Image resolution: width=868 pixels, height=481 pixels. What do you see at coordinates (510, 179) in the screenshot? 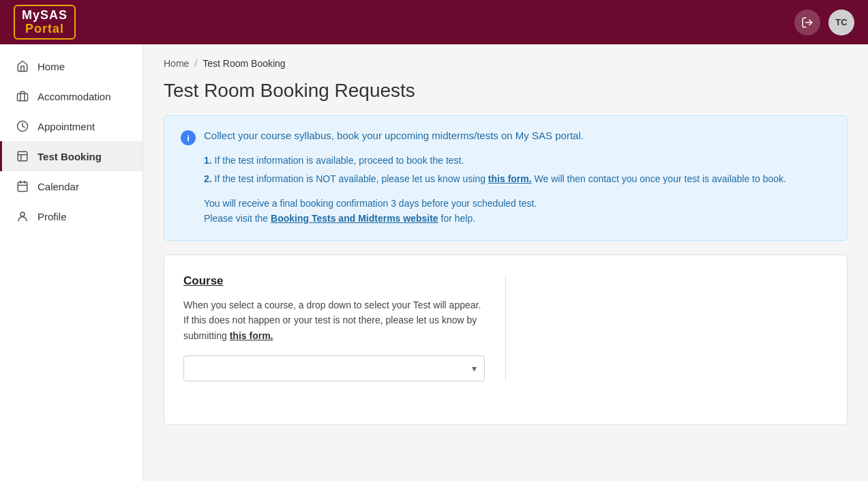
I see `step2-form-link: this form.` at bounding box center [510, 179].